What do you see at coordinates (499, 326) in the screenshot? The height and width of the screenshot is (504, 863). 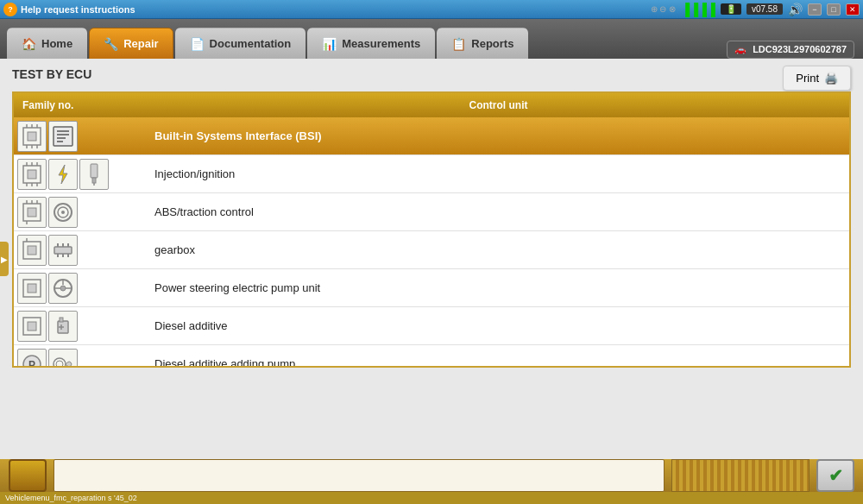 I see `row-6-label: Diesel additive` at bounding box center [499, 326].